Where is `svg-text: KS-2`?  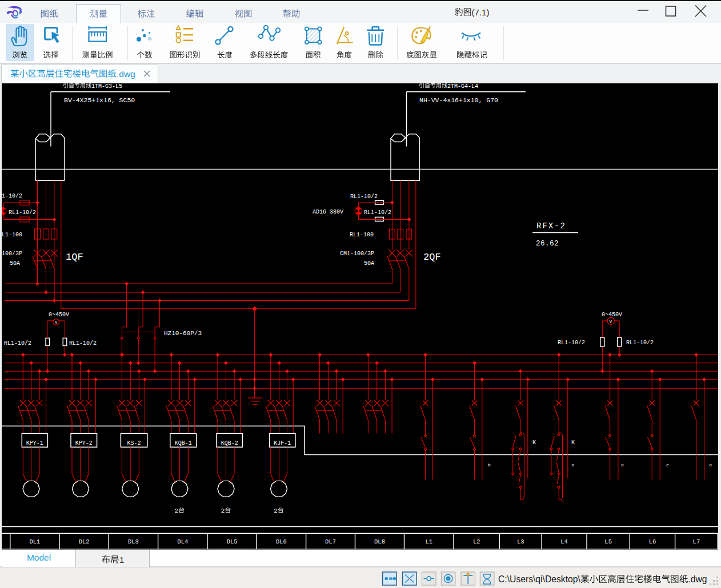
svg-text: KS-2 is located at coordinates (134, 443).